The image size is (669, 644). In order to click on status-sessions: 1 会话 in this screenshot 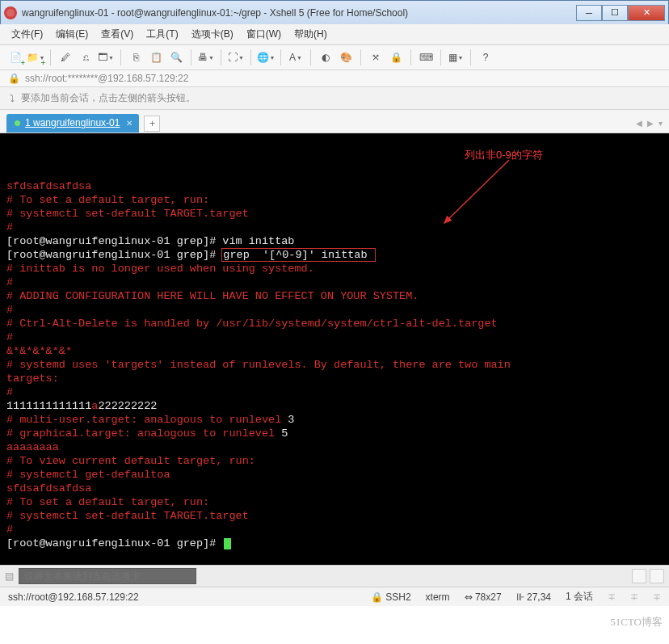, I will do `click(579, 596)`.